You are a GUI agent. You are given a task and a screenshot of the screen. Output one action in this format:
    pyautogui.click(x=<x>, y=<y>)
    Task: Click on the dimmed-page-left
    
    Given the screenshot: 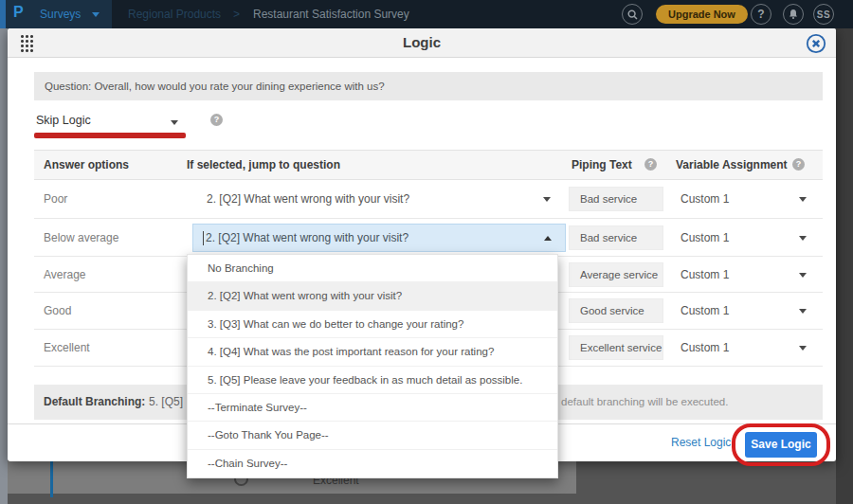 What is the action you would take?
    pyautogui.click(x=4, y=266)
    